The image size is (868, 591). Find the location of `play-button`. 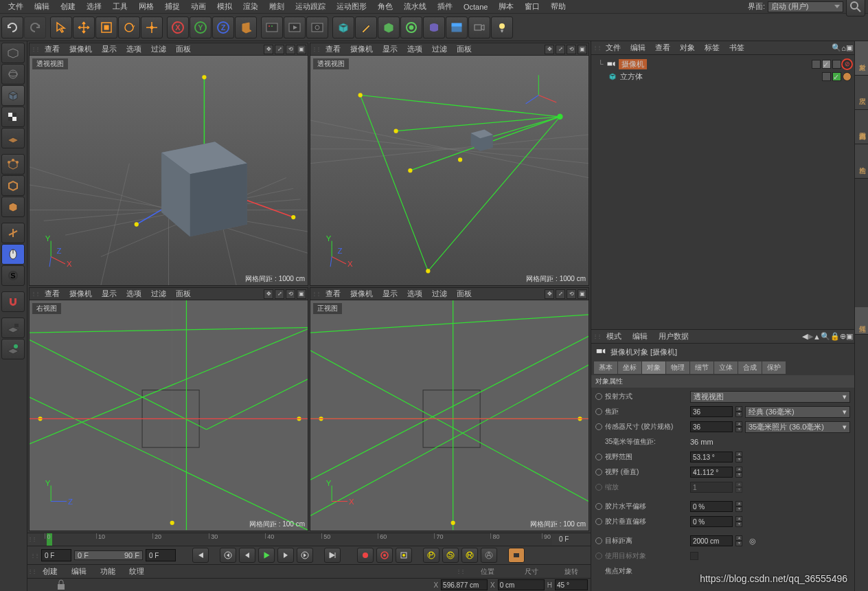

play-button is located at coordinates (266, 555).